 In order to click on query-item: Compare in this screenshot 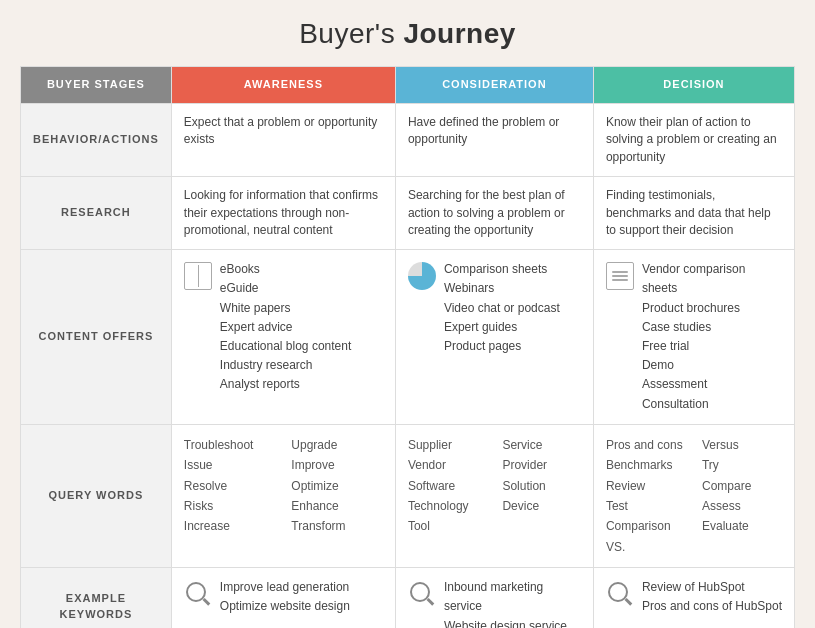, I will do `click(742, 486)`.